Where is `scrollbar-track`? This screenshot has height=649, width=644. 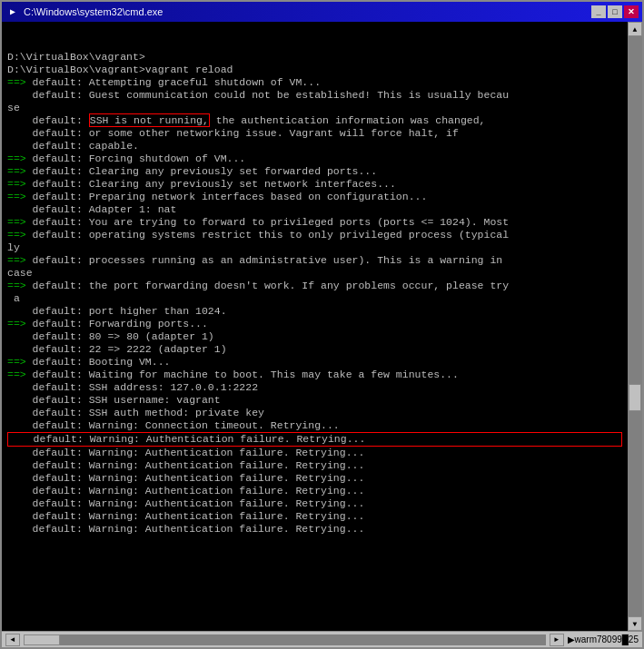
scrollbar-track is located at coordinates (635, 327).